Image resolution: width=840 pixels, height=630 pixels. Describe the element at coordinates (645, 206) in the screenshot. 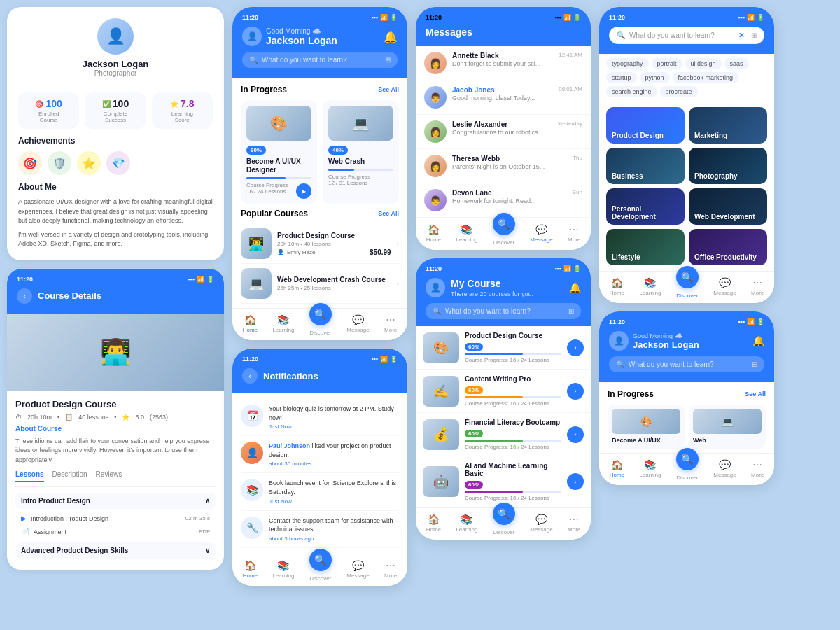

I see `cat-personal-dev: Personal Development` at that location.